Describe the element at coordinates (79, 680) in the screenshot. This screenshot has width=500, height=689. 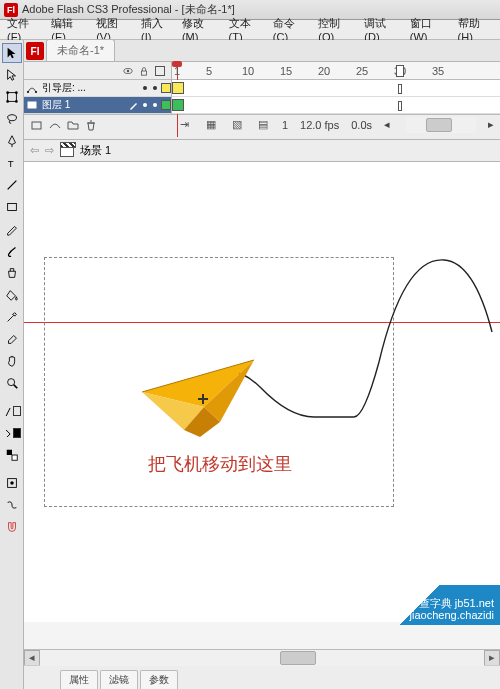
I see `tab-properties: 属性` at that location.